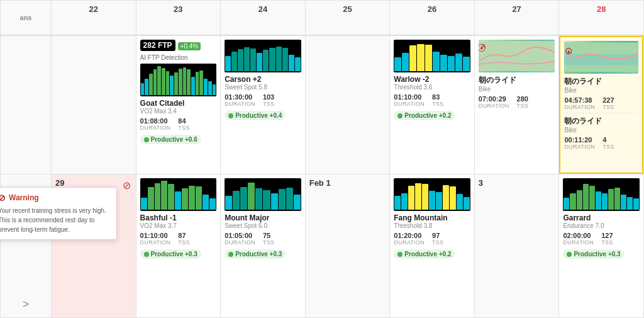 The width and height of the screenshot is (644, 318). What do you see at coordinates (179, 58) in the screenshot?
I see `ftp-label: AI FTP Detection` at bounding box center [179, 58].